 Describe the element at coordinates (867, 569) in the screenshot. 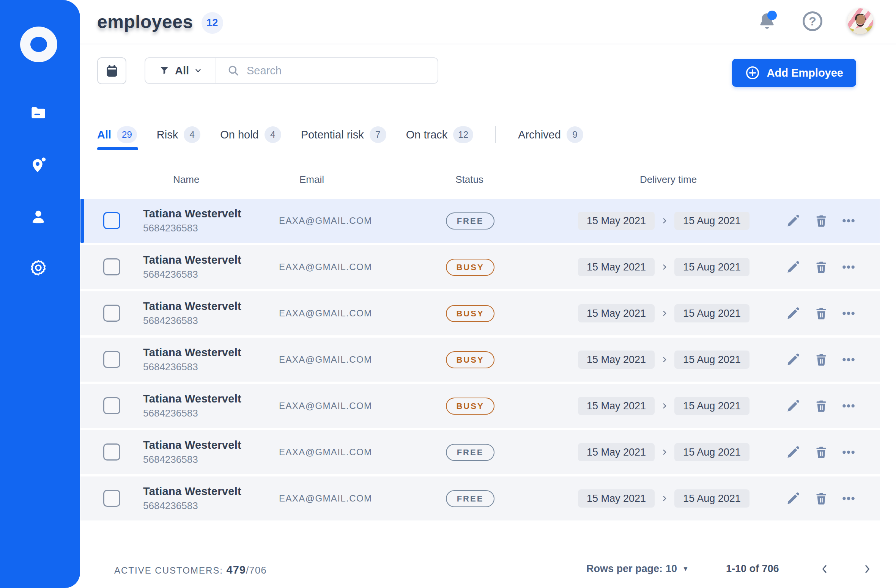

I see `chevron-right-icon` at that location.